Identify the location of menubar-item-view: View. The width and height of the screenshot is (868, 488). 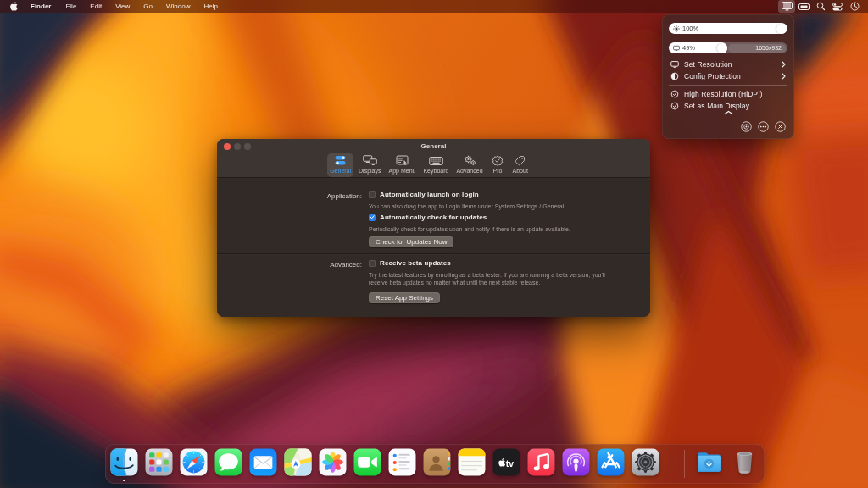
(122, 7).